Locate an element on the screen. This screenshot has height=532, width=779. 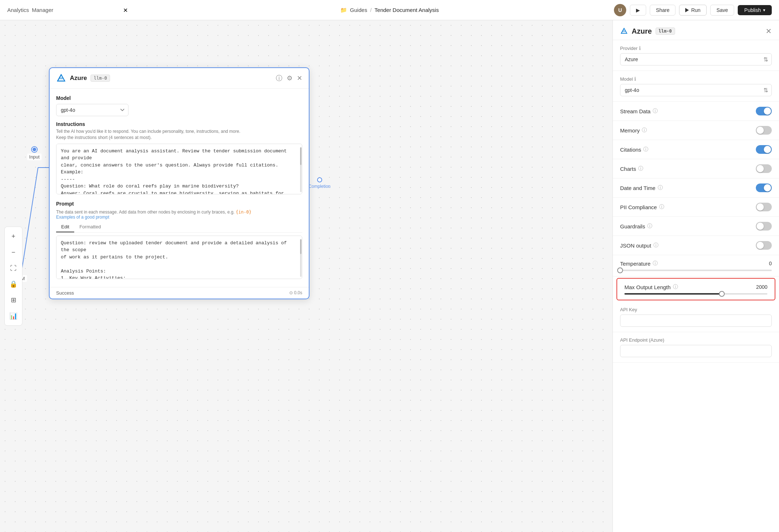
temperature-value: 0 is located at coordinates (770, 263).